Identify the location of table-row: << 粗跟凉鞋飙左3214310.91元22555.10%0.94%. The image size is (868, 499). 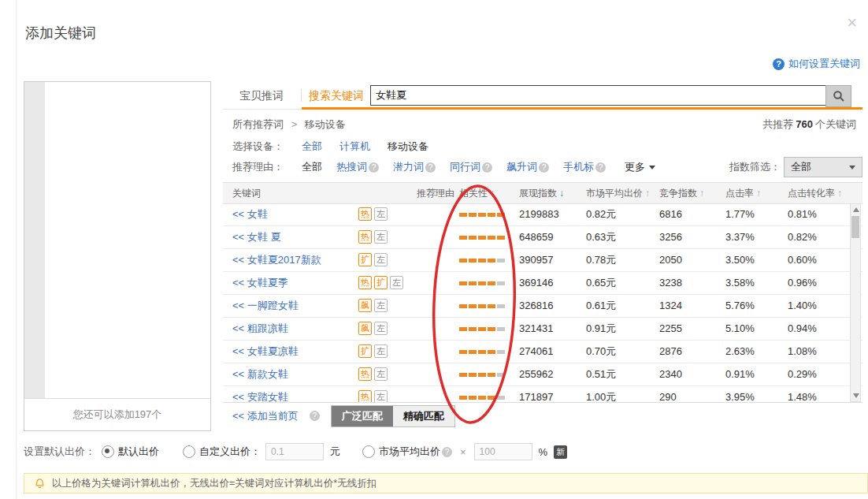
(543, 330).